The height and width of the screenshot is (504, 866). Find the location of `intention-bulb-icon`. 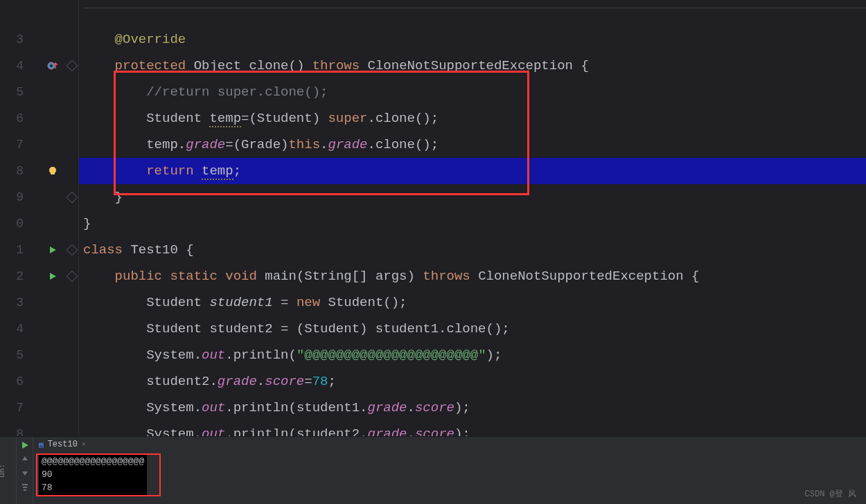

intention-bulb-icon is located at coordinates (53, 171).